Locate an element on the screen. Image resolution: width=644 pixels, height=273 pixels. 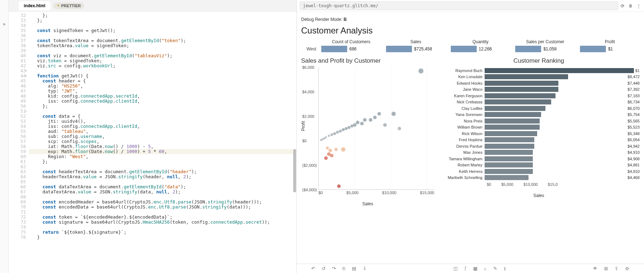
ranking-row: Fred Hopkins $5,054 is located at coordinates (539, 140).